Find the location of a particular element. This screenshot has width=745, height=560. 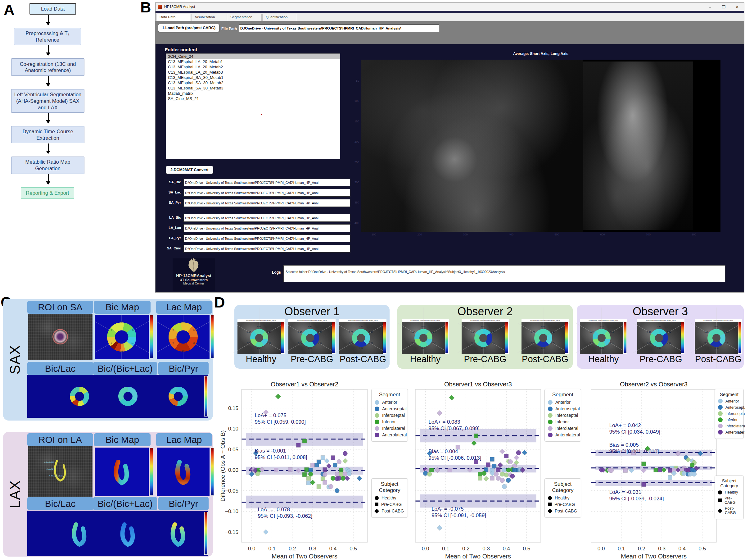

segment-number: 8 is located at coordinates (173, 330).